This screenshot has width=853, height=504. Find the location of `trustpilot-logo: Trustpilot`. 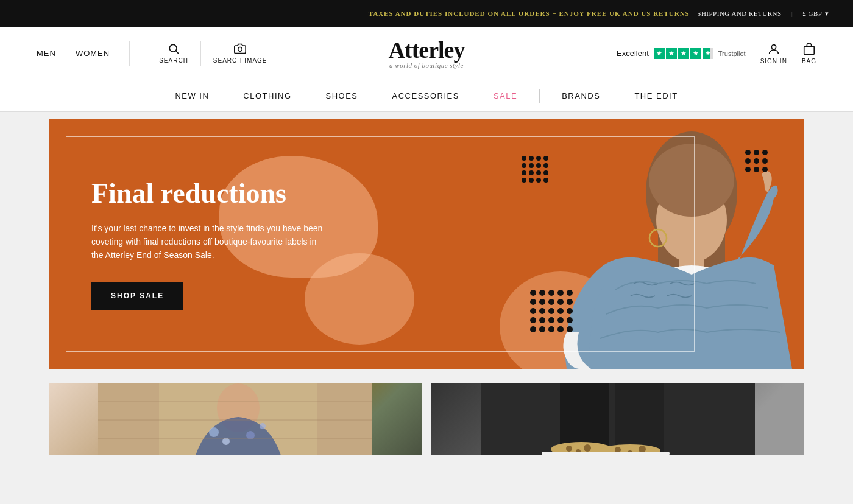

trustpilot-logo: Trustpilot is located at coordinates (732, 54).